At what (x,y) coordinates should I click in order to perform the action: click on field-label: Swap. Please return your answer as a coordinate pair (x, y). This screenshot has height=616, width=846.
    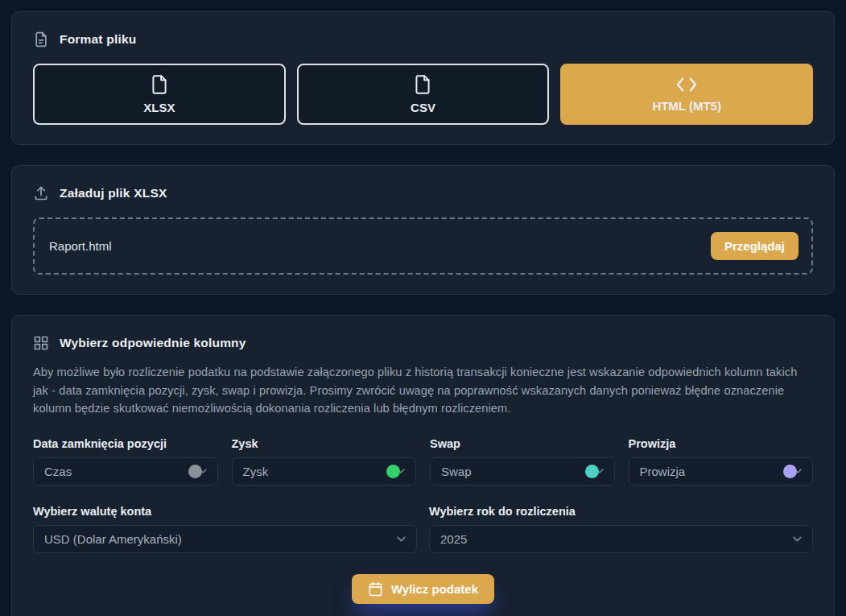
    Looking at the image, I should click on (522, 444).